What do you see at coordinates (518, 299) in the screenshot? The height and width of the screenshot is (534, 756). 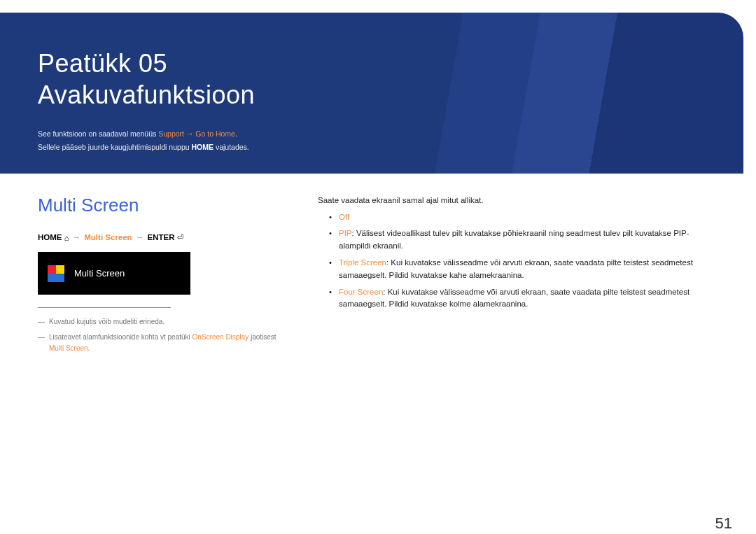 I see `list-item-four: Four Screen: Kui kuvatakse välisseadme v…` at bounding box center [518, 299].